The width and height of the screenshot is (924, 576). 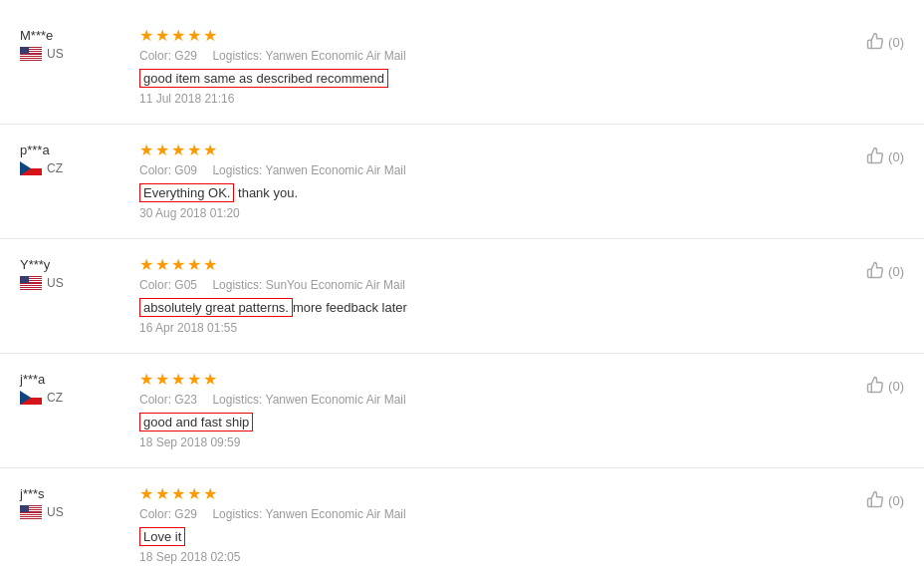 I want to click on review-text-wrapper: Everything OK. thank you., so click(x=522, y=193).